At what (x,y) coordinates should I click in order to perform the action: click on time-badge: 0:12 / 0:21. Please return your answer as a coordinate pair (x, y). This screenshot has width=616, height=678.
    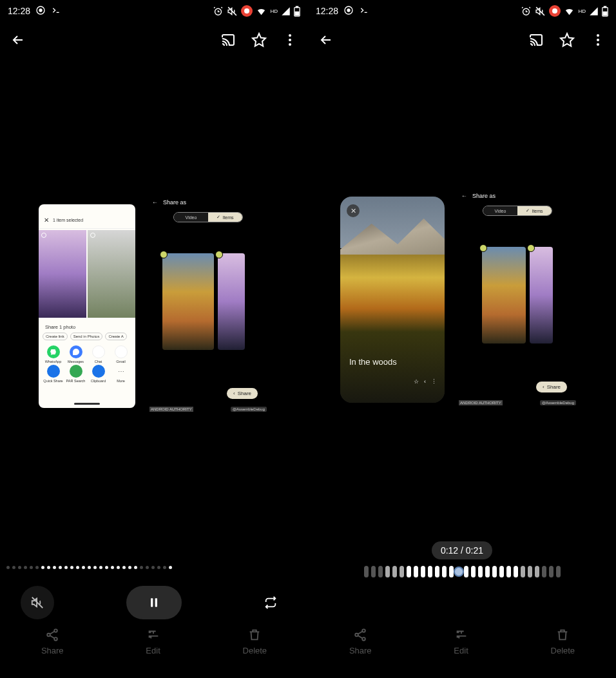
    Looking at the image, I should click on (462, 550).